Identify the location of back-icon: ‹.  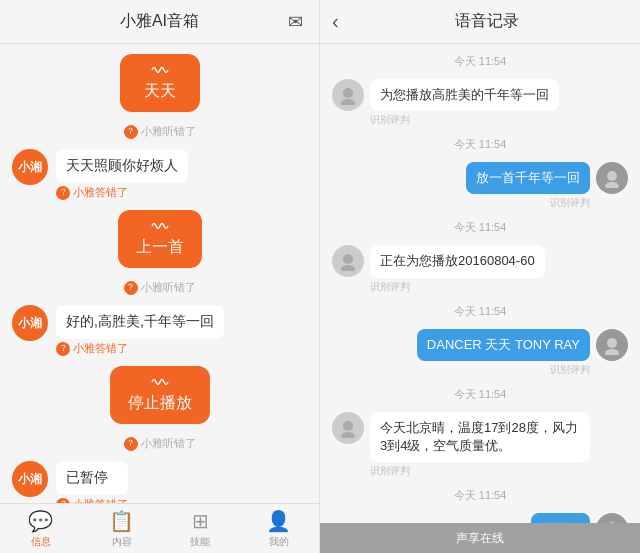
(336, 22).